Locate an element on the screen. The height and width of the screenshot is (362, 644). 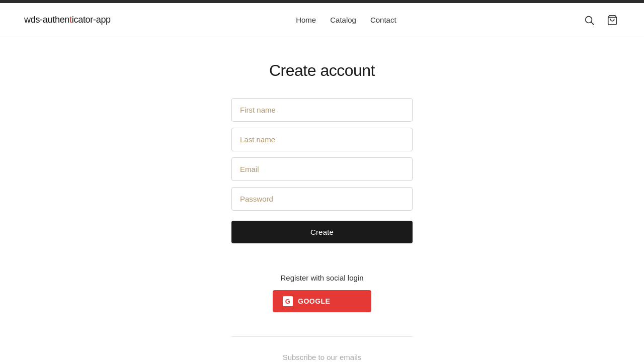
brand-highlight: t is located at coordinates (70, 20).